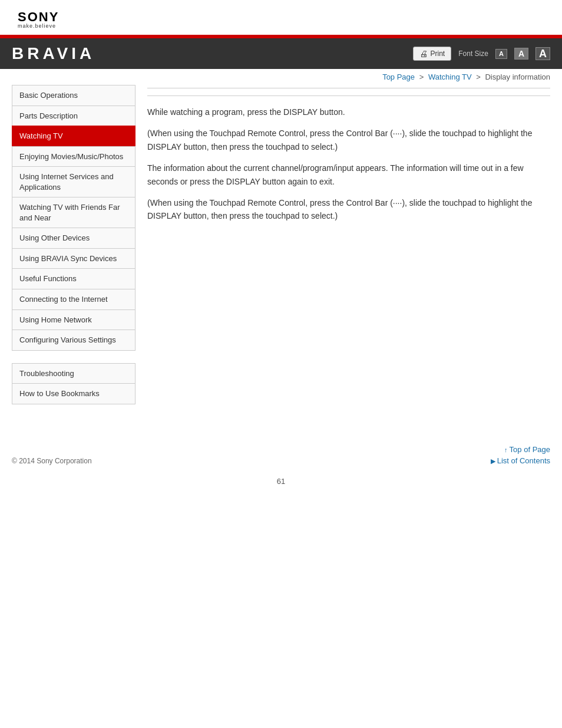  What do you see at coordinates (521, 461) in the screenshot?
I see `list-of-contents-link: ▶List of Contents` at bounding box center [521, 461].